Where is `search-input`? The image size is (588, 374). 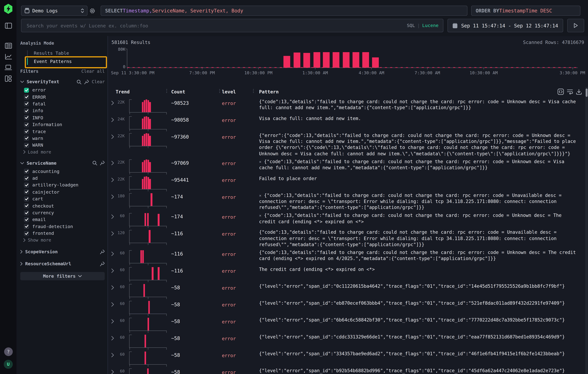
search-input is located at coordinates (215, 25).